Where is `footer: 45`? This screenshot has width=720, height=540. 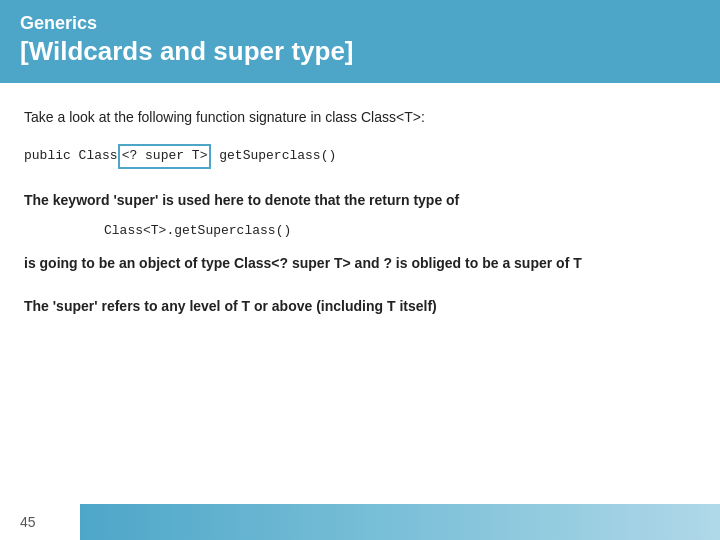
footer: 45 is located at coordinates (360, 522).